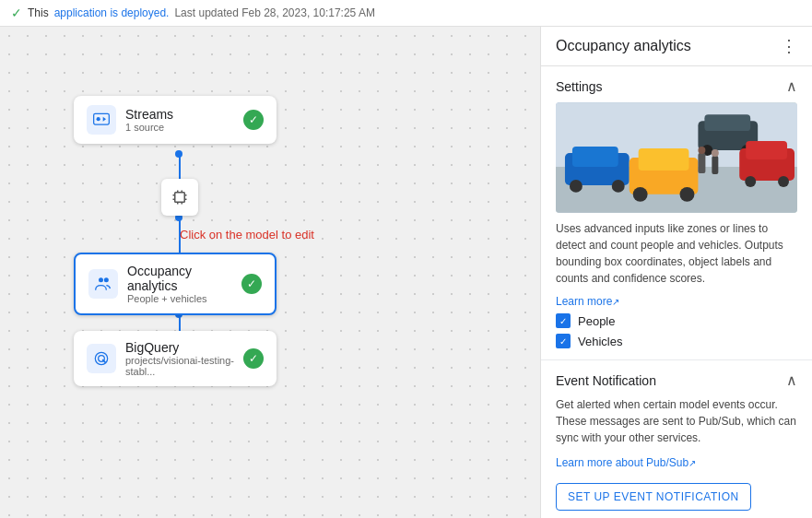 The width and height of the screenshot is (812, 518). Describe the element at coordinates (626, 463) in the screenshot. I see `pub-sub-link: Learn more about Pub/Sub` at that location.